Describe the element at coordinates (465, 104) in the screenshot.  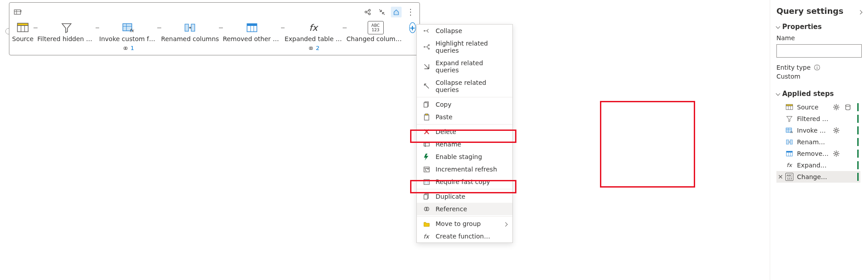
I see `menu-item-copy: Copy` at that location.